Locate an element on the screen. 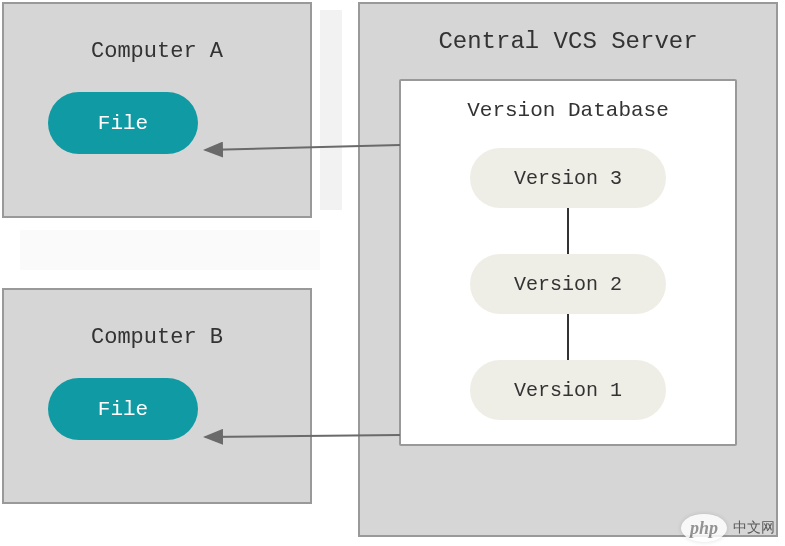 The height and width of the screenshot is (546, 785). computer-b-title: Computer B is located at coordinates (157, 338).